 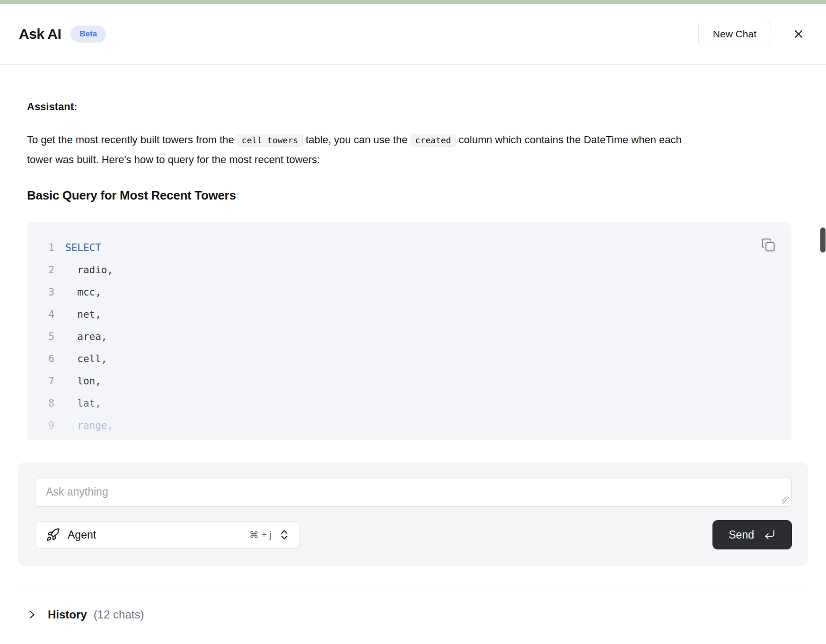 I want to click on section-heading: Basic Query for Most Recent Towers, so click(x=413, y=196).